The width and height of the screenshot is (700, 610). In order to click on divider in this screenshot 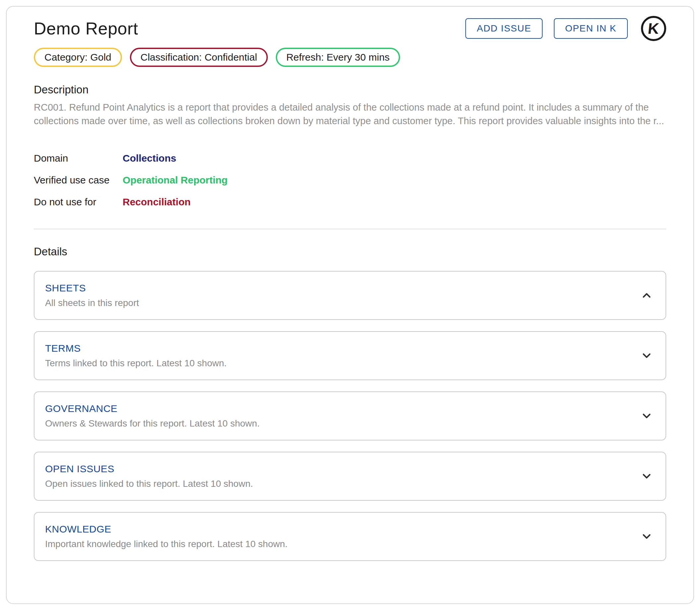, I will do `click(350, 229)`.